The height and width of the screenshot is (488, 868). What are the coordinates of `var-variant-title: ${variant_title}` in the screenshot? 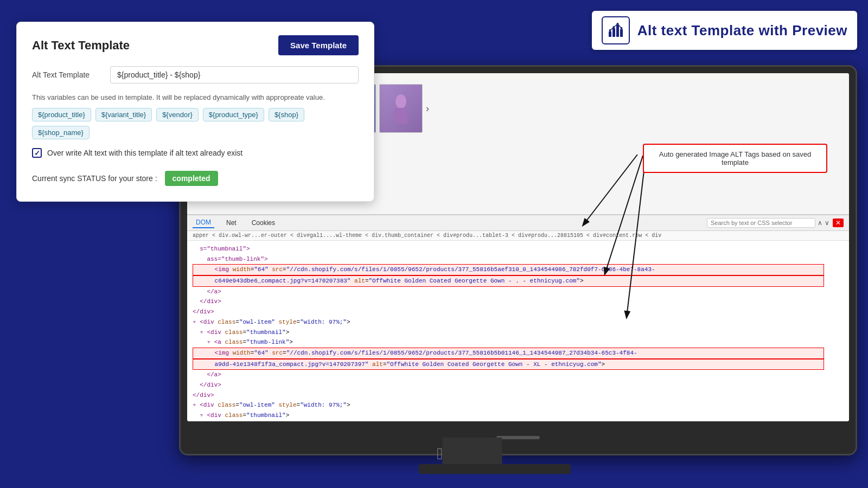 It's located at (124, 115).